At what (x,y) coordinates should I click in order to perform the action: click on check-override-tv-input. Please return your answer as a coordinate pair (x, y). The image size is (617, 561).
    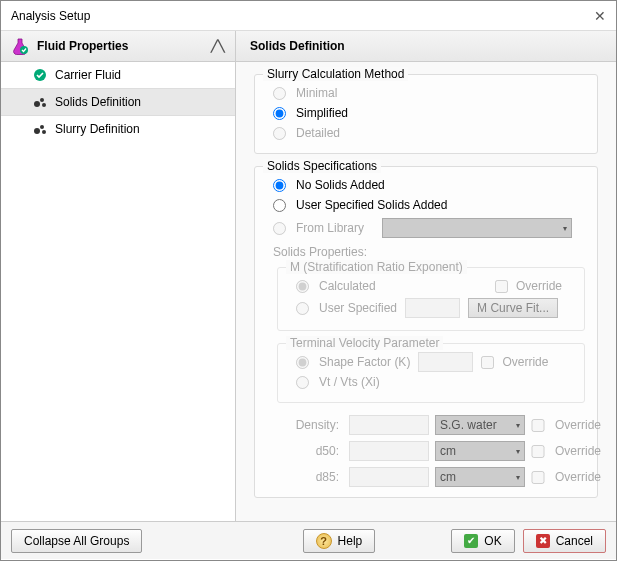
    Looking at the image, I should click on (488, 362).